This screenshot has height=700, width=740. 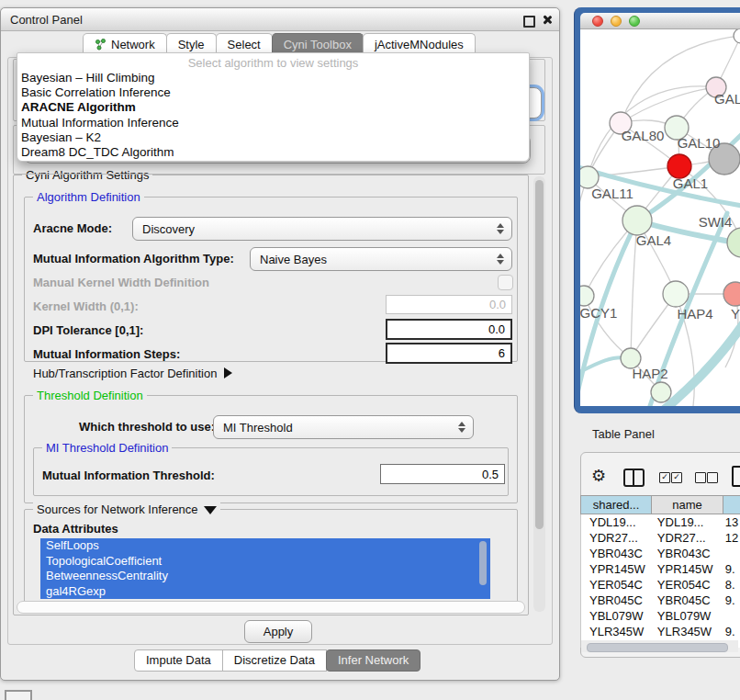 What do you see at coordinates (178, 660) in the screenshot?
I see `tab-impute-data: Impute Data` at bounding box center [178, 660].